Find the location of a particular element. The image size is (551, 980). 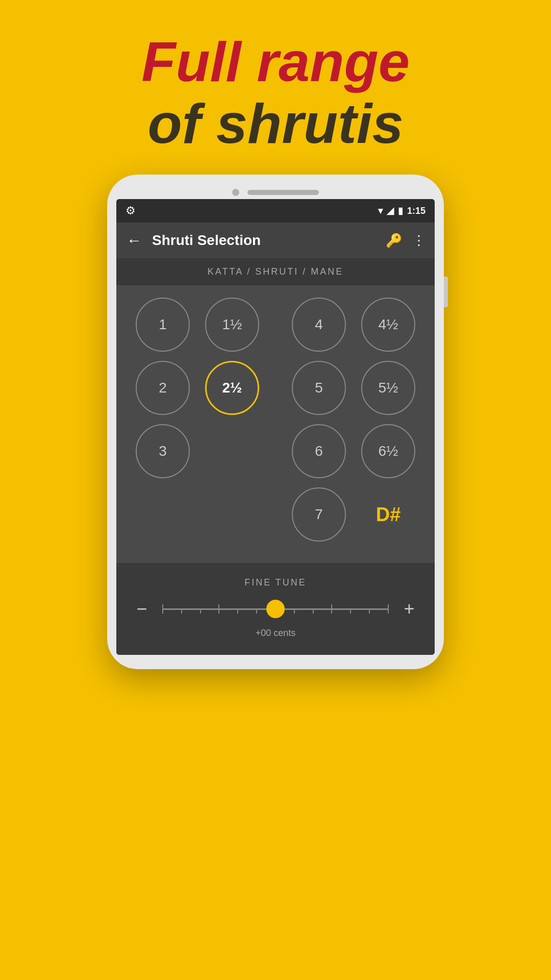

shruti-button-5half: 5½ is located at coordinates (388, 388).